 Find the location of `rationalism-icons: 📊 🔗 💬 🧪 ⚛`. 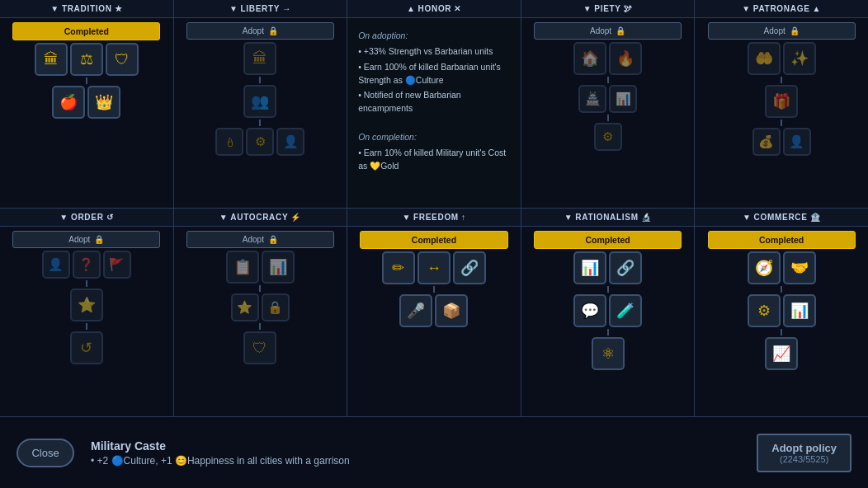

rationalism-icons: 📊 🔗 💬 🧪 ⚛ is located at coordinates (608, 311).